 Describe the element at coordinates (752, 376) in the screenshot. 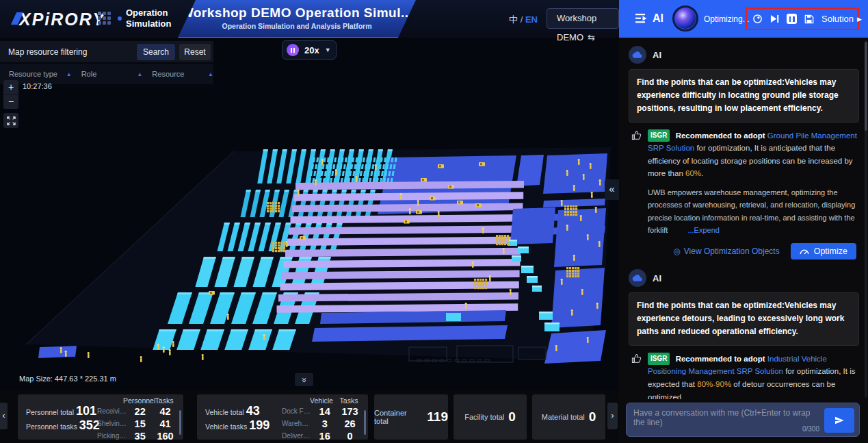

I see `recommendation-text: ISGR Recommended to adopt Industrial Veh…` at that location.